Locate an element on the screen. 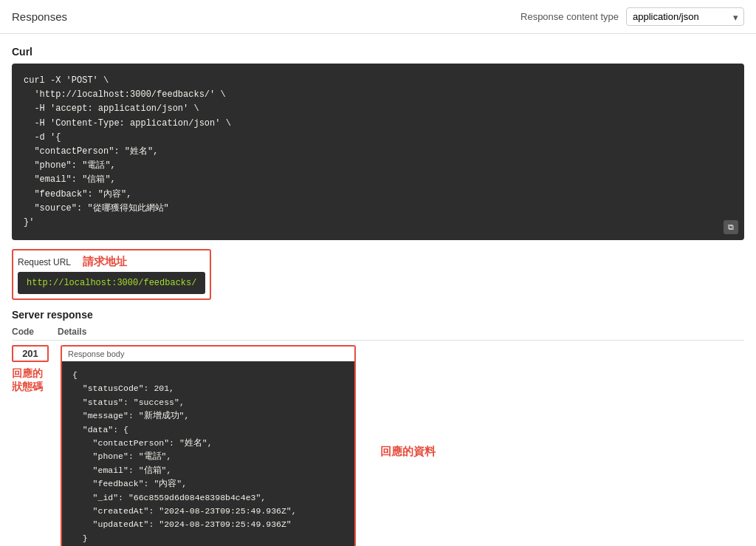  content-type-select-wrapper: application/json is located at coordinates (685, 16).